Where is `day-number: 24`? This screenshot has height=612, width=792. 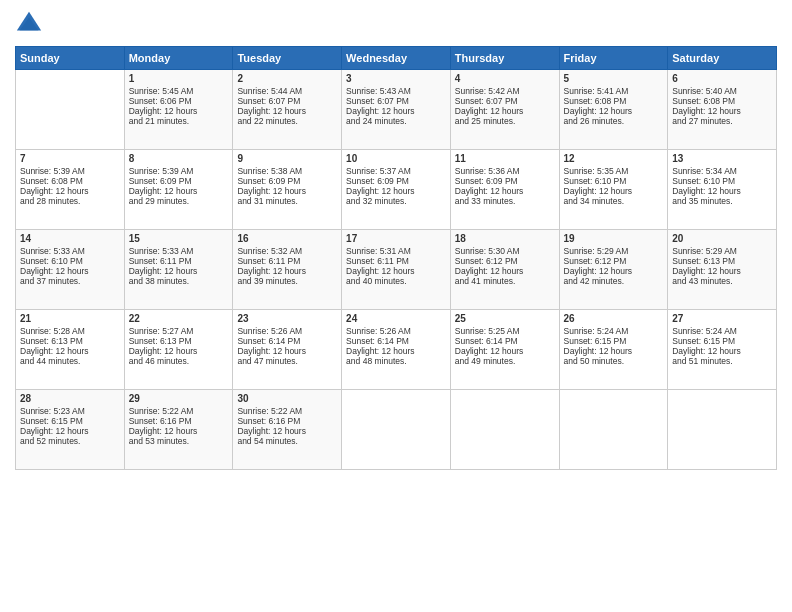
day-number: 24 is located at coordinates (396, 318).